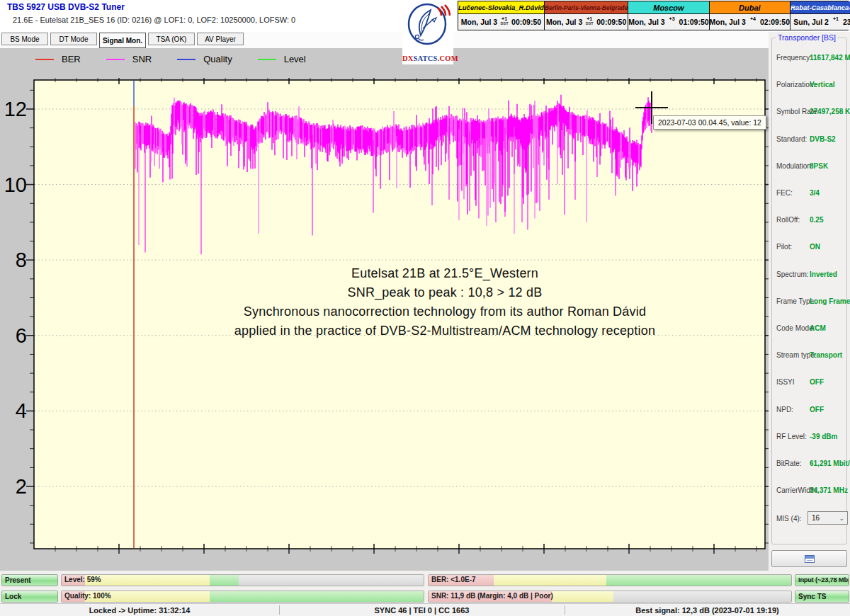  Describe the element at coordinates (809, 519) in the screenshot. I see `mis-row: MIS (4): 16 ⌄` at that location.